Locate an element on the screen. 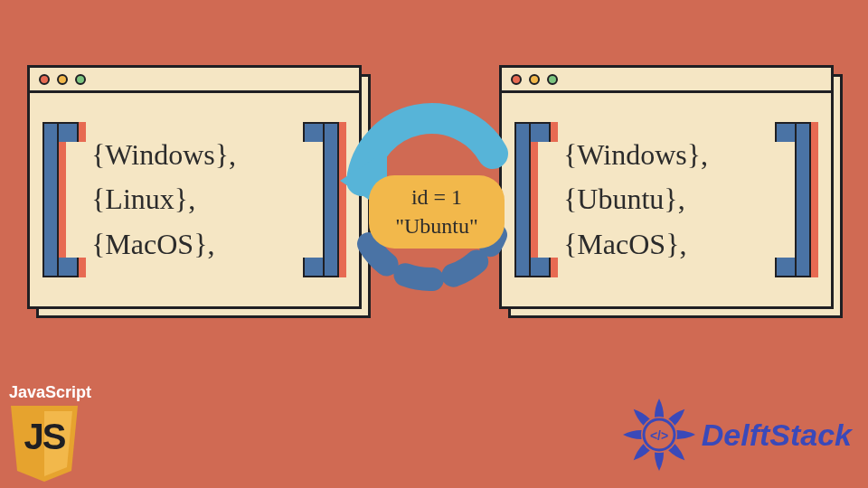  javascript-logo: JavaScript JS is located at coordinates (54, 434).